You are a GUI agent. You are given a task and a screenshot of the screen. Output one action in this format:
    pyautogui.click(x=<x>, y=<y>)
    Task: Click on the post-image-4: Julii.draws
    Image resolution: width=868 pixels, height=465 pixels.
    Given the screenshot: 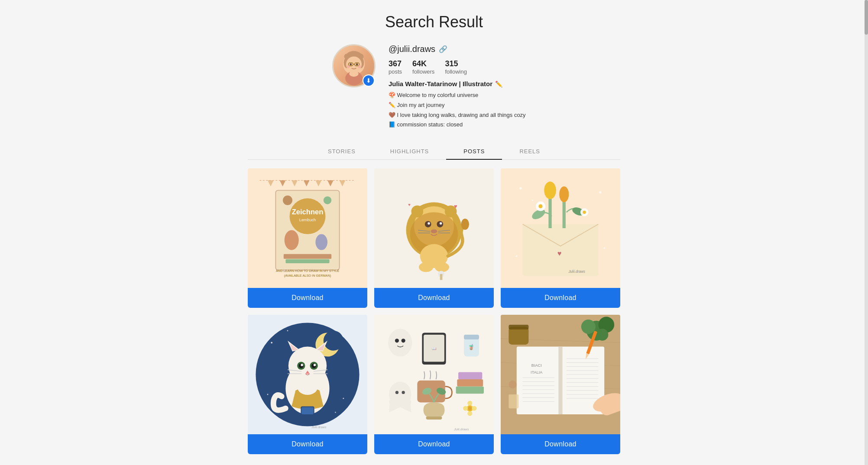 What is the action you would take?
    pyautogui.click(x=308, y=375)
    